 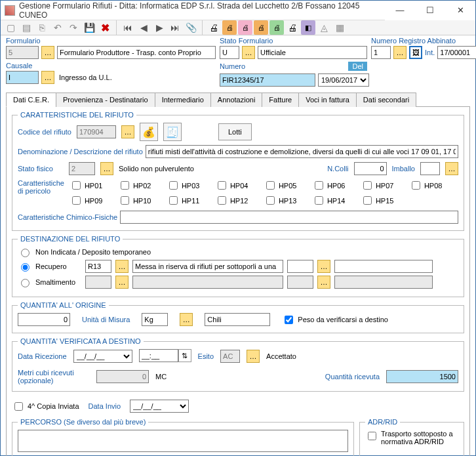 What do you see at coordinates (18, 407) in the screenshot?
I see `copia-check` at bounding box center [18, 407].